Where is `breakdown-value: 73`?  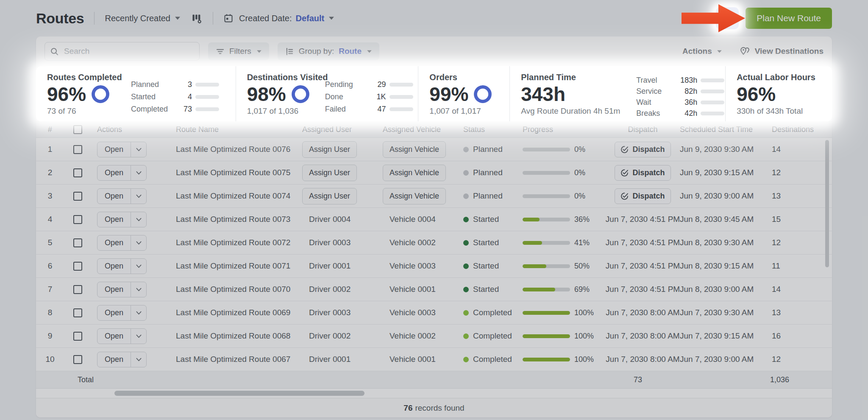
breakdown-value: 73 is located at coordinates (183, 109).